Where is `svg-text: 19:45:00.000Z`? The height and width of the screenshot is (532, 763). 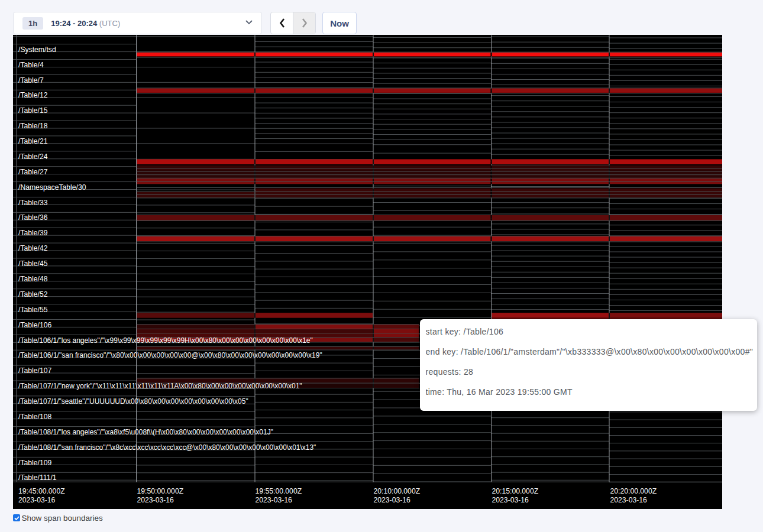
svg-text: 19:45:00.000Z is located at coordinates (41, 491).